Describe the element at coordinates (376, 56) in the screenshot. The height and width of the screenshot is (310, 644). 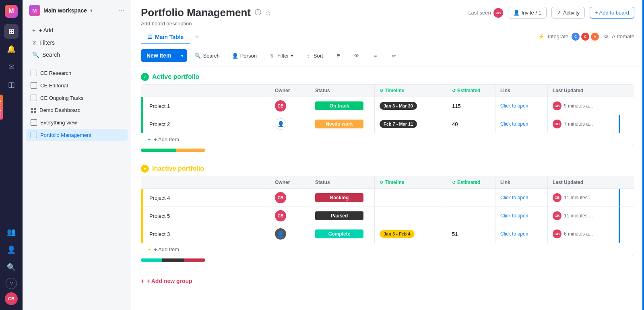
I see `group-button: ≡` at that location.